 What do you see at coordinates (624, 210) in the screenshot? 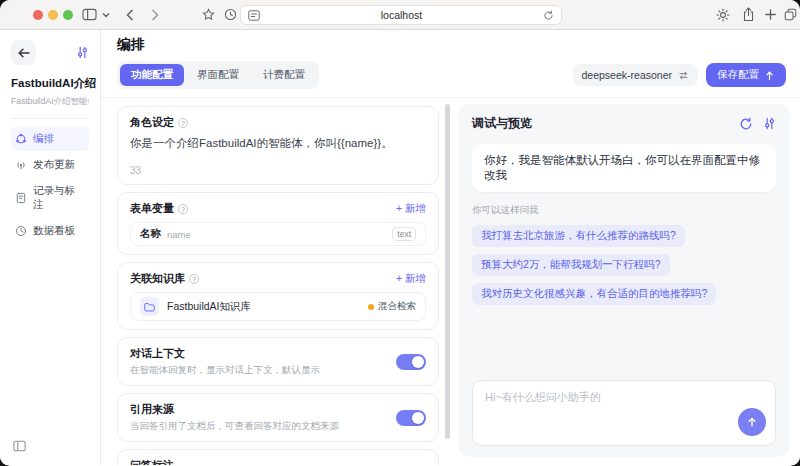
I see `suggestions-hint: 你可以这样问我` at bounding box center [624, 210].